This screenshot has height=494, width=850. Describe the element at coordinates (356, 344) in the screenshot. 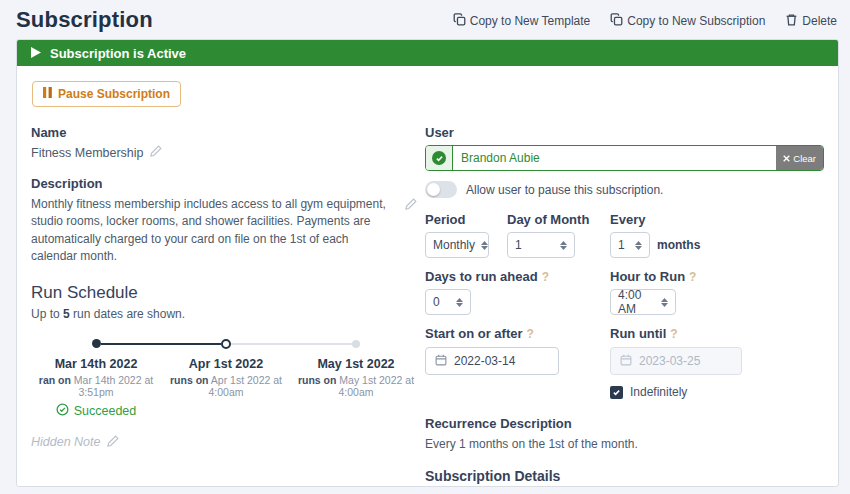

I see `timeline-dot-future` at that location.